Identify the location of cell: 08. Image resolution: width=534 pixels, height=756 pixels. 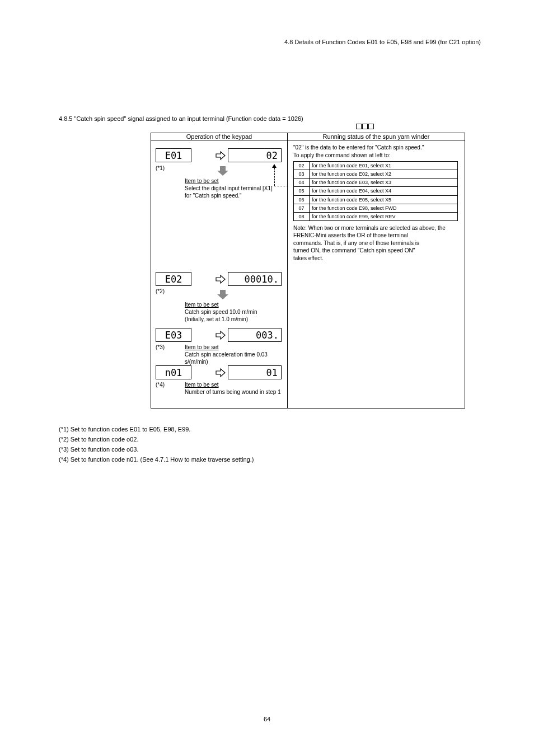
(302, 216).